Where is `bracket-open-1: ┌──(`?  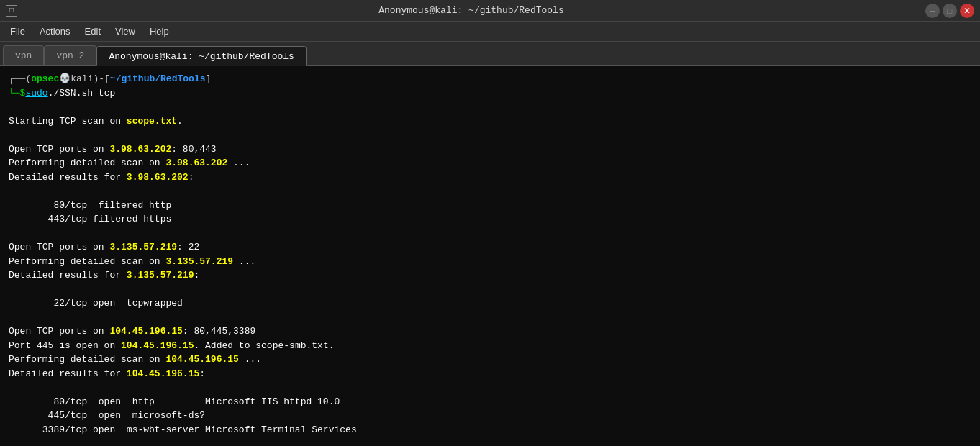 bracket-open-1: ┌──( is located at coordinates (20, 79).